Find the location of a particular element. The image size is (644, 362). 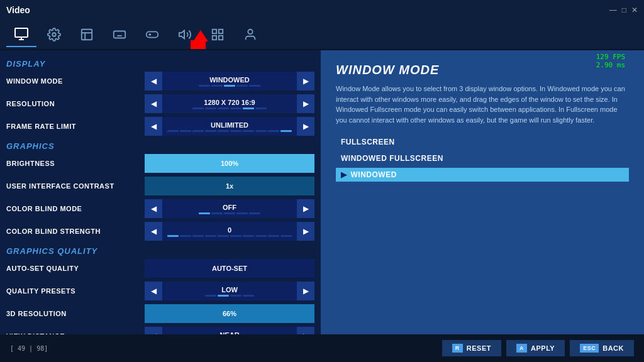

tab-settings is located at coordinates (54, 35).